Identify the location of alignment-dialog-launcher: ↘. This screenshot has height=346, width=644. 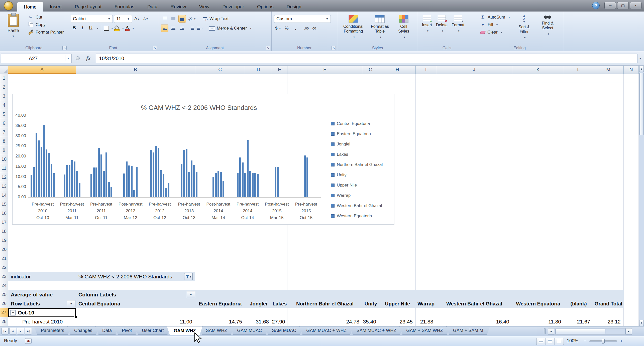
(268, 48).